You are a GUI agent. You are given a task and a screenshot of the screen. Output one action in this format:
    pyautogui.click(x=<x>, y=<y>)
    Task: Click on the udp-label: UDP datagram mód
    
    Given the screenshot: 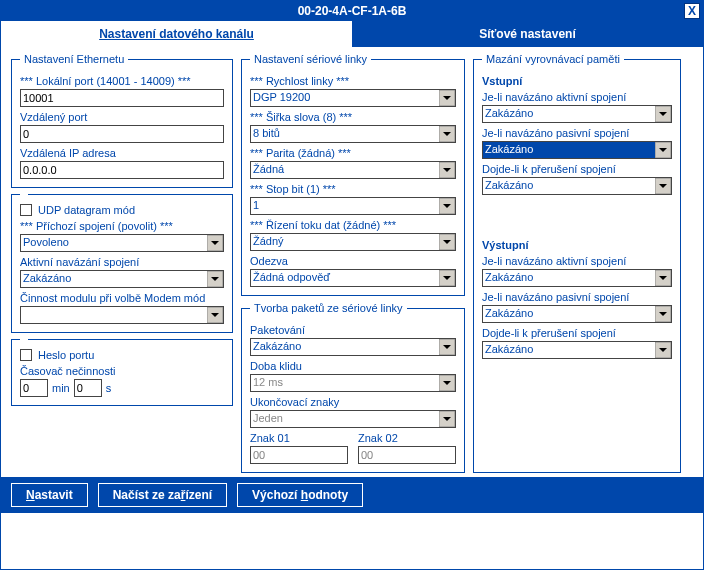 What is the action you would take?
    pyautogui.click(x=86, y=210)
    